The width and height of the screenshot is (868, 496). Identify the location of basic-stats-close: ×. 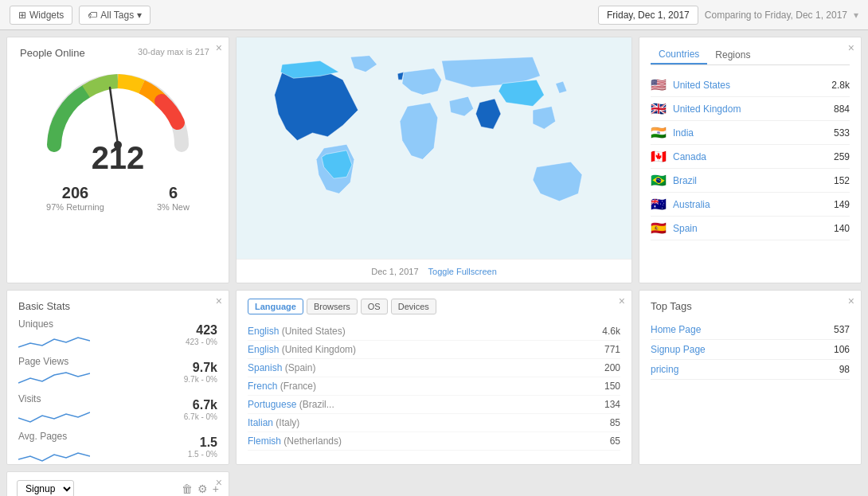
(219, 301).